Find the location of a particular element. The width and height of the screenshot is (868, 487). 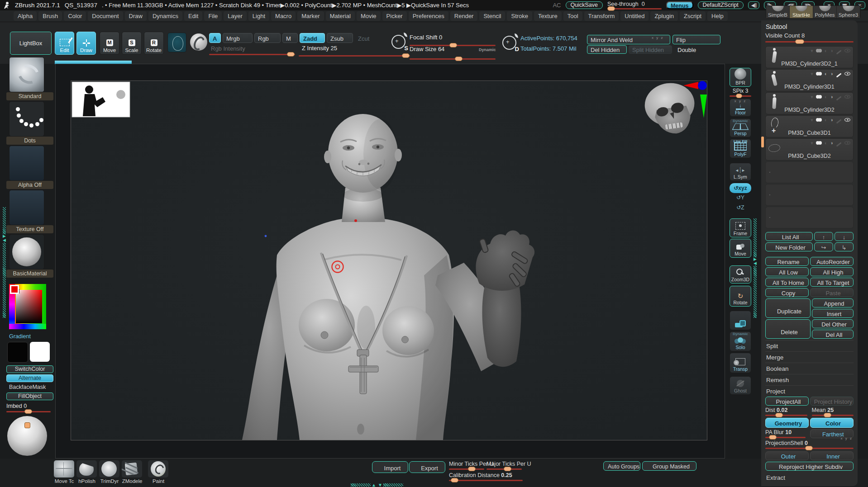

menu-item: Untitled is located at coordinates (634, 16).